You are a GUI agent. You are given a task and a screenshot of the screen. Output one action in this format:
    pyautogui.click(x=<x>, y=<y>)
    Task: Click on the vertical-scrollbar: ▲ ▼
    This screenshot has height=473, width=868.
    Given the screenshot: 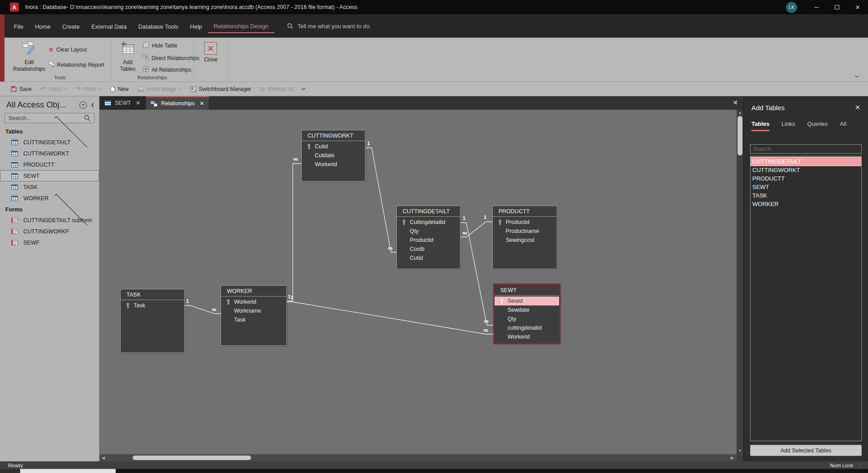 What is the action you would take?
    pyautogui.click(x=740, y=282)
    